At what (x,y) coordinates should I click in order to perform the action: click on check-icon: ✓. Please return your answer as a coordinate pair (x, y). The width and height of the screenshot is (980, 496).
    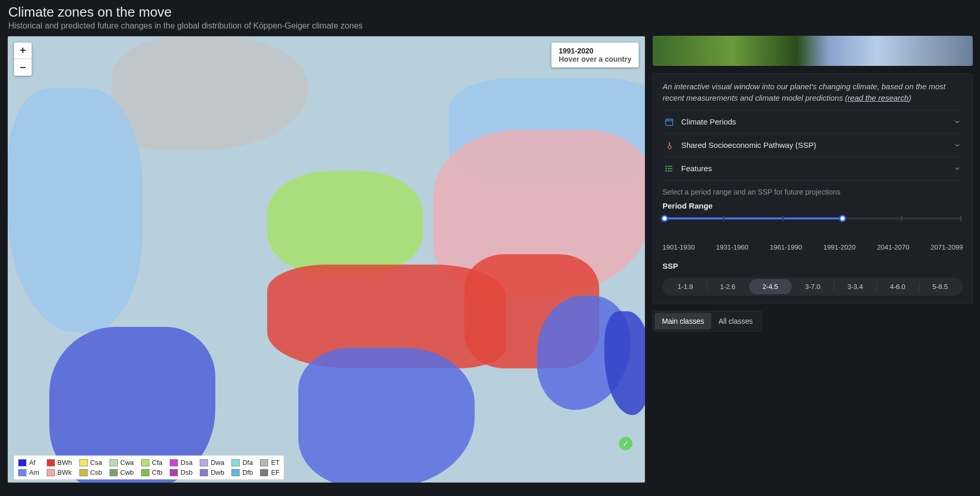
    Looking at the image, I should click on (626, 444).